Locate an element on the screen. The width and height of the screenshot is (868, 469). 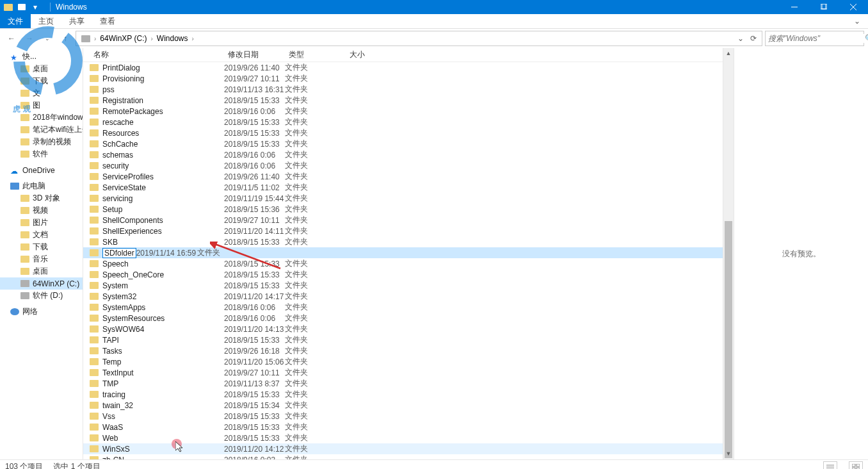
file-row: Speech2018/9/15 15:33文件夹 is located at coordinates (403, 264).